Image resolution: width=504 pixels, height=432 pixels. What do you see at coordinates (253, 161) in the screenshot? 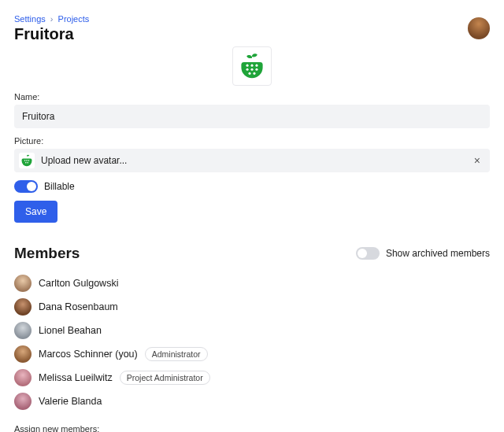
I see `upload-text: Upload new avatar...` at bounding box center [253, 161].